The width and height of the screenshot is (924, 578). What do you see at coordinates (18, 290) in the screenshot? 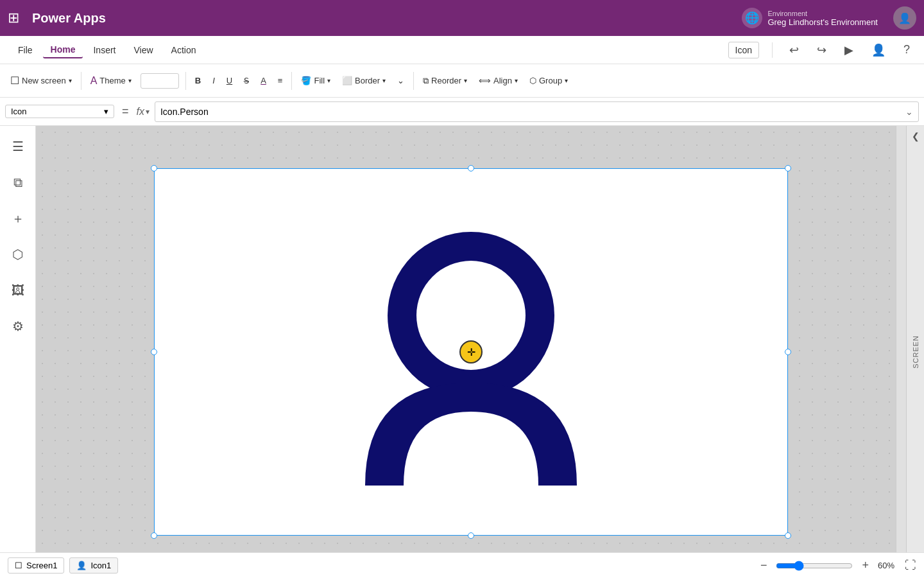
I see `sidebar-media-icon: 🖼` at bounding box center [18, 290].